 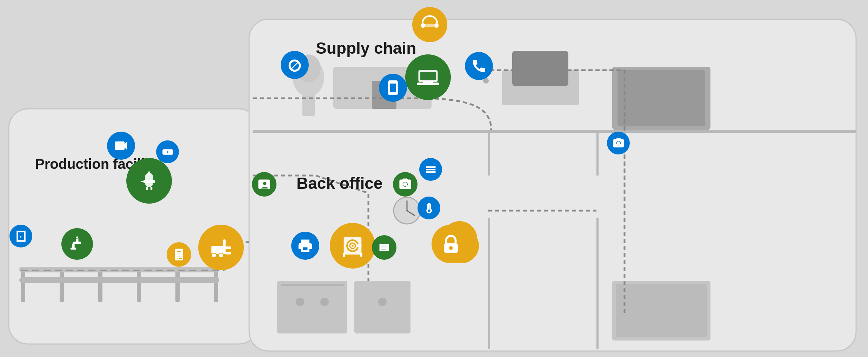 I want to click on camera-icon-back-office, so click(x=405, y=184).